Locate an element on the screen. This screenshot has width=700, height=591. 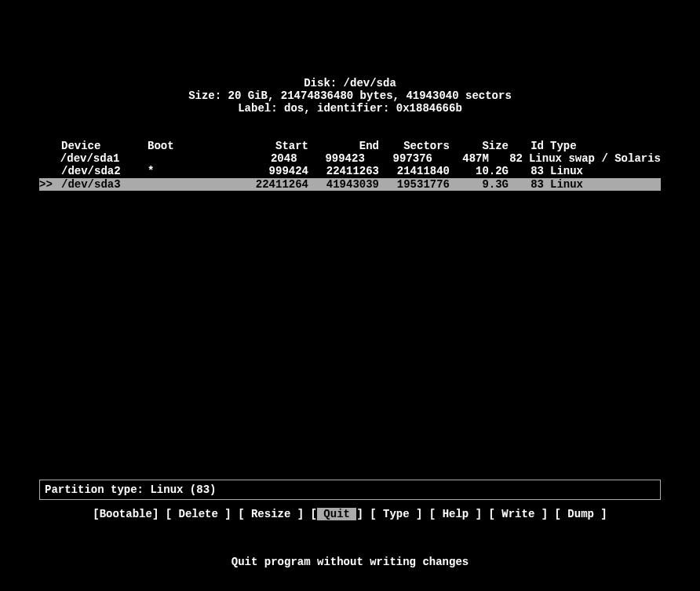
col-size-header: Size is located at coordinates (479, 146).